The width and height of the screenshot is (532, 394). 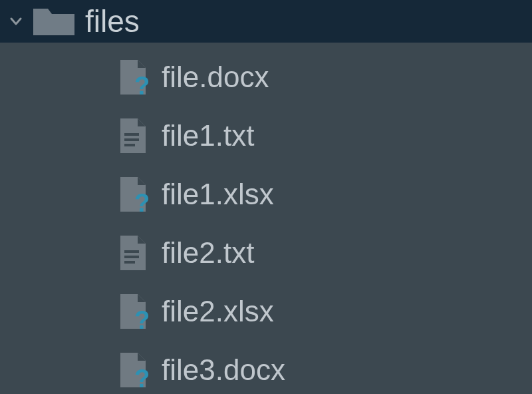 I want to click on file-name: file3.docx, so click(x=223, y=370).